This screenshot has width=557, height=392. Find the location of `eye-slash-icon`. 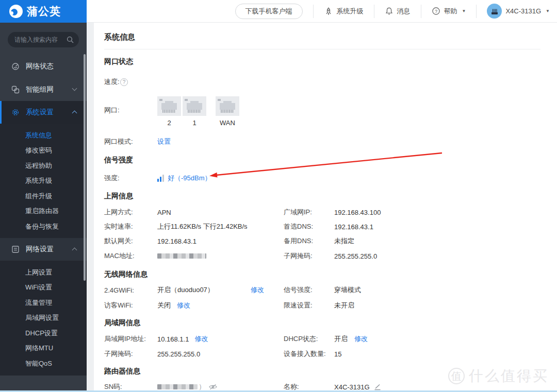

eye-slash-icon is located at coordinates (213, 387).